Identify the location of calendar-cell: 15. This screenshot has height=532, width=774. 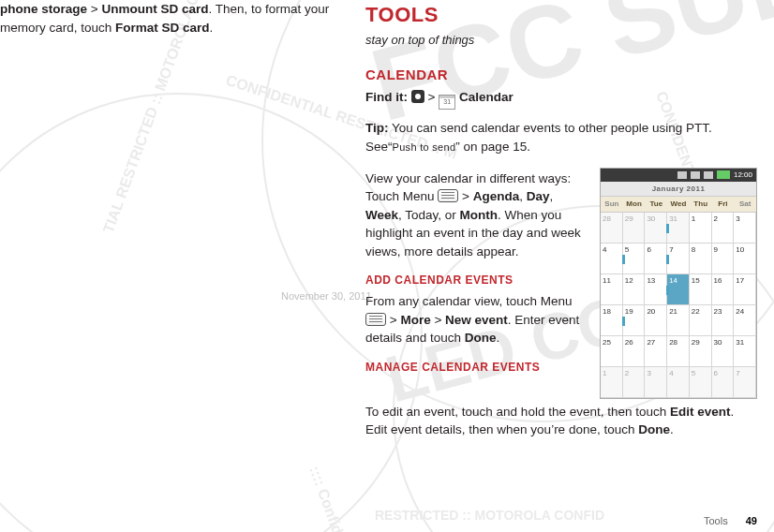
(701, 290).